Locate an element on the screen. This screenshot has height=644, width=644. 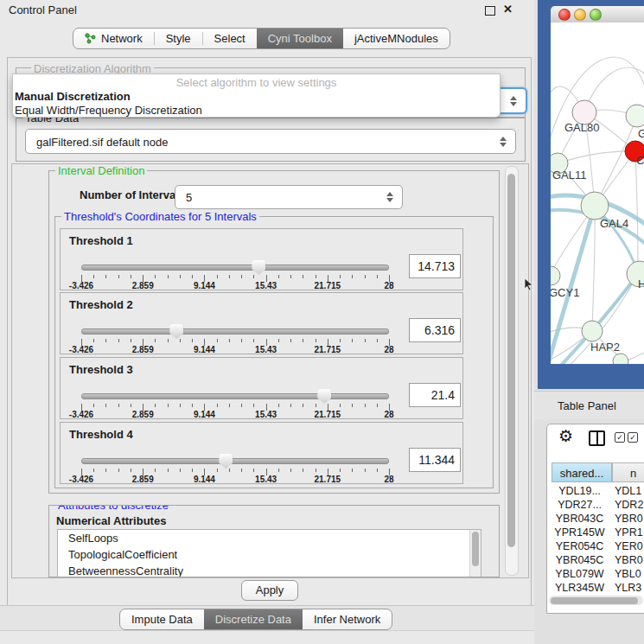
panel-title: Control Panel is located at coordinates (43, 10).